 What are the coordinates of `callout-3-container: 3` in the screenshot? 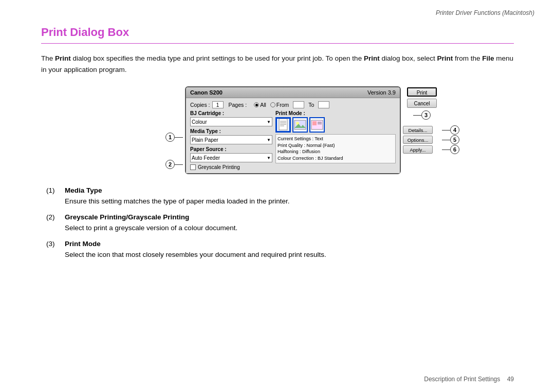 It's located at (422, 115).